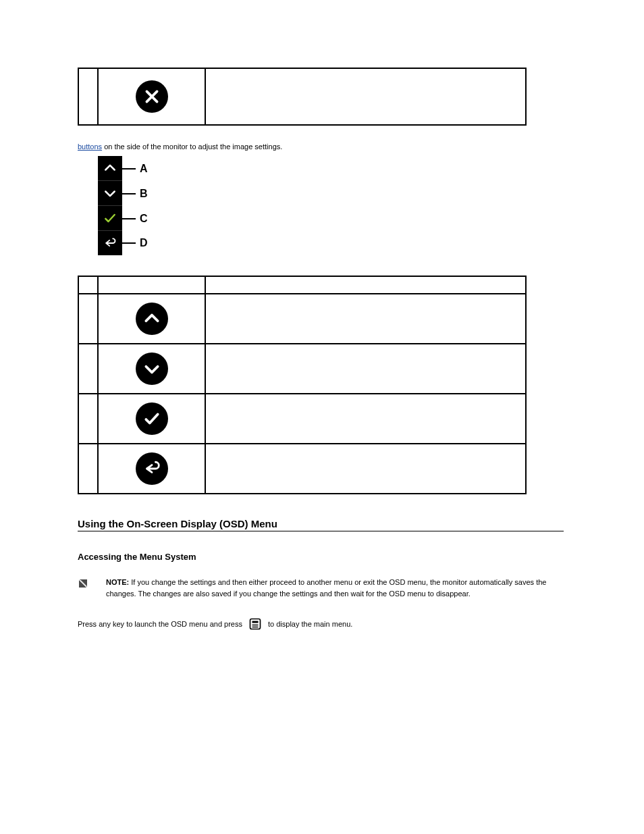 This screenshot has height=834, width=644. Describe the element at coordinates (88, 319) in the screenshot. I see `cell-index-a` at that location.